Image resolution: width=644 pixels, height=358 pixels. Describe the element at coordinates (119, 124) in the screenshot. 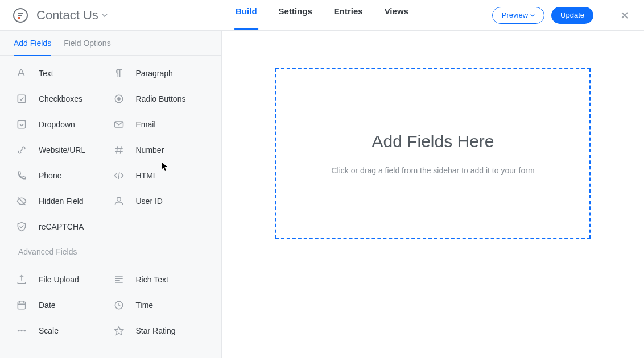

I see `email-icon` at that location.